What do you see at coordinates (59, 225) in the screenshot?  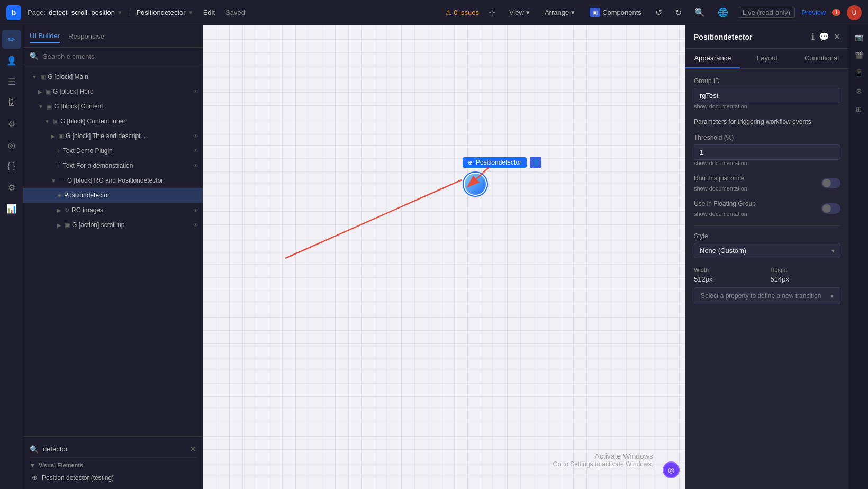 I see `collapse-scroll: ▶` at bounding box center [59, 225].